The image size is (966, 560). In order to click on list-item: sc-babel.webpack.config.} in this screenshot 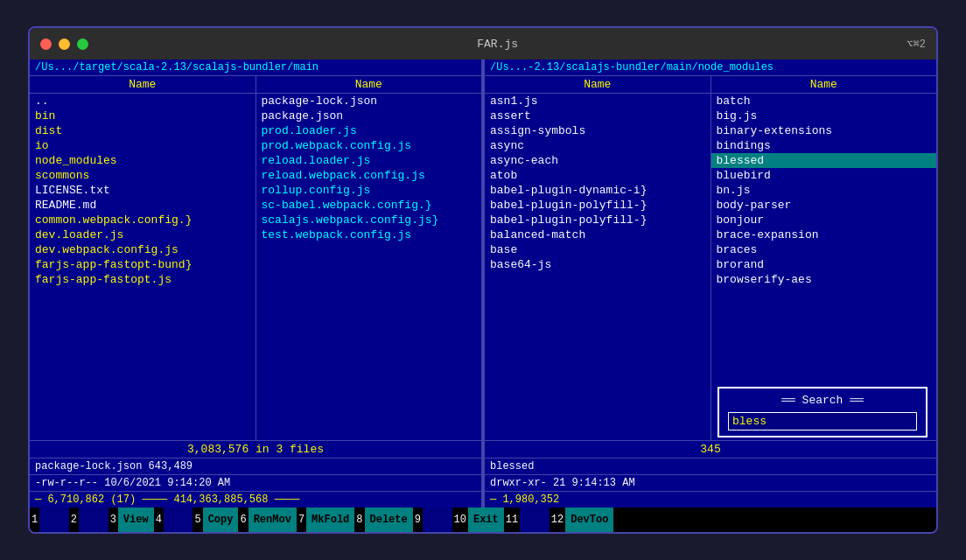, I will do `click(369, 205)`.